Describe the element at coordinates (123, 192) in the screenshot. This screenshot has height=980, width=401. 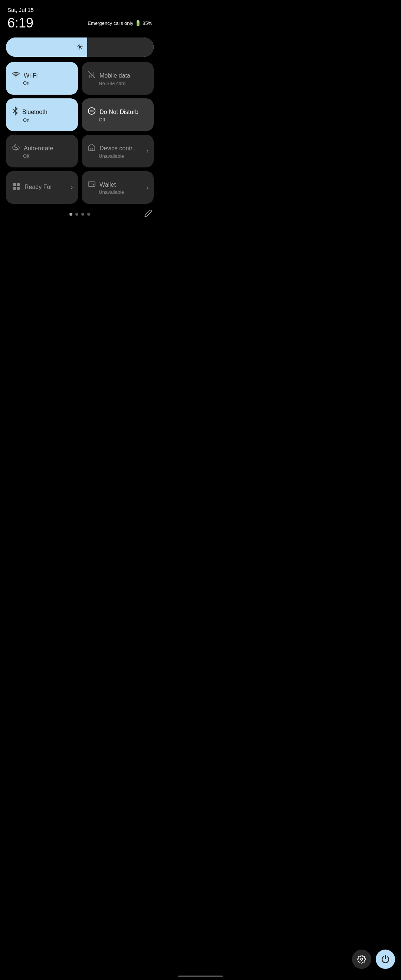
I see `wallet-sublabel: Unavailable` at that location.